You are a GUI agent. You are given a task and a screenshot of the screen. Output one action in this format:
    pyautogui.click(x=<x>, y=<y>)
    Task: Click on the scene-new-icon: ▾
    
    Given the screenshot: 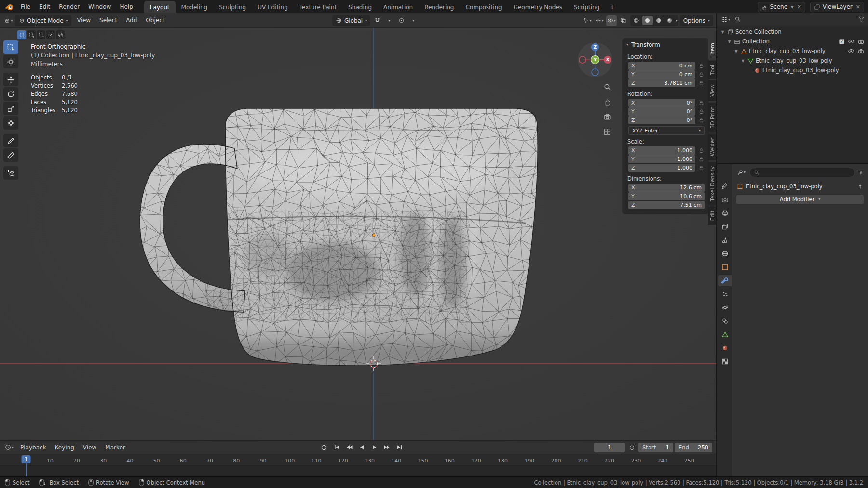 What is the action you would take?
    pyautogui.click(x=792, y=7)
    